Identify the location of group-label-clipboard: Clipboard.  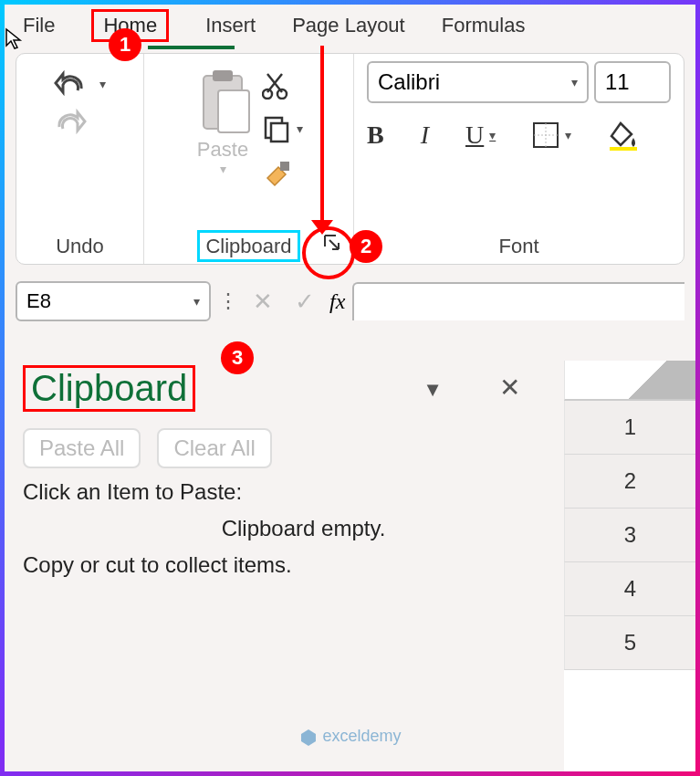
(248, 246).